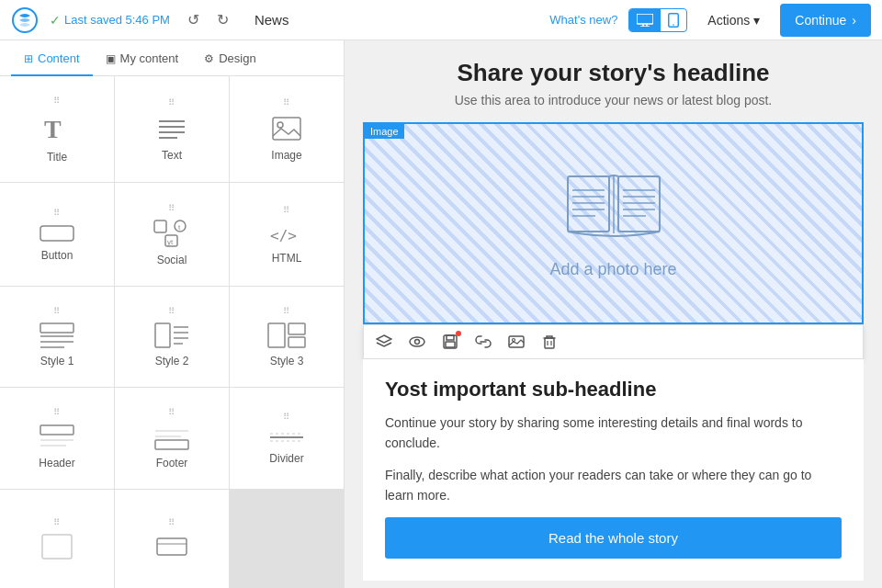 The width and height of the screenshot is (882, 588). I want to click on title-icon: T, so click(57, 129).